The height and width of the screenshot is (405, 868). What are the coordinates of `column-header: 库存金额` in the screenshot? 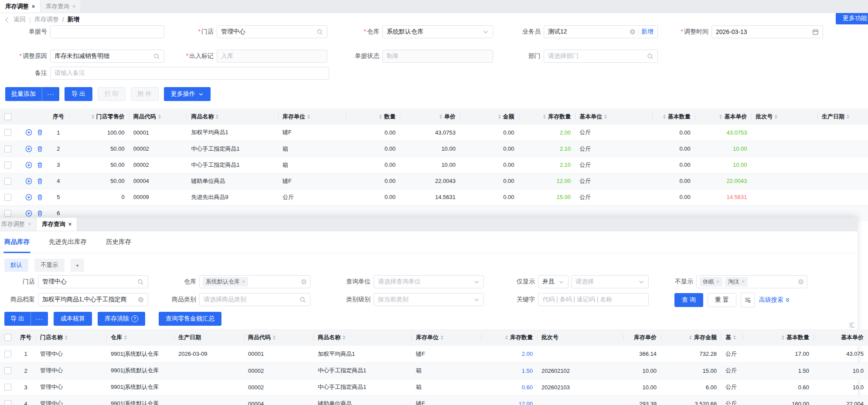 It's located at (691, 338).